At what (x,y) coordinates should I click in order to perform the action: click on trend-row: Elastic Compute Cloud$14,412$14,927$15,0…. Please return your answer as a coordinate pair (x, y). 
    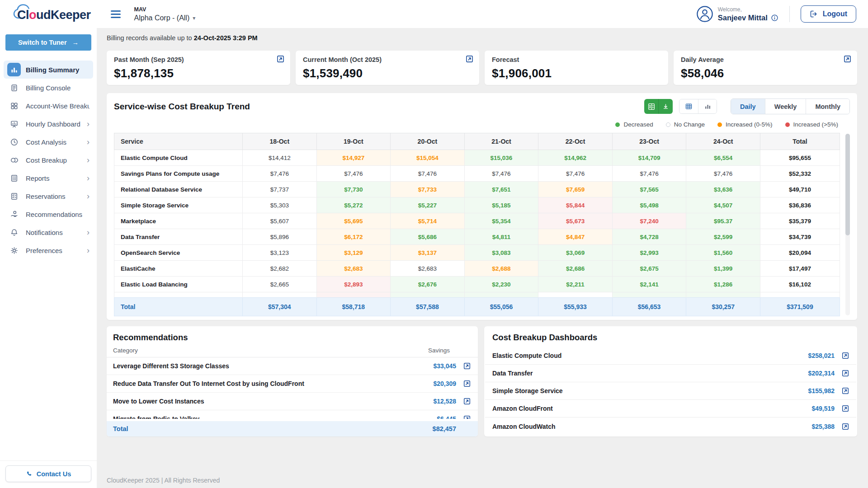
    Looking at the image, I should click on (477, 158).